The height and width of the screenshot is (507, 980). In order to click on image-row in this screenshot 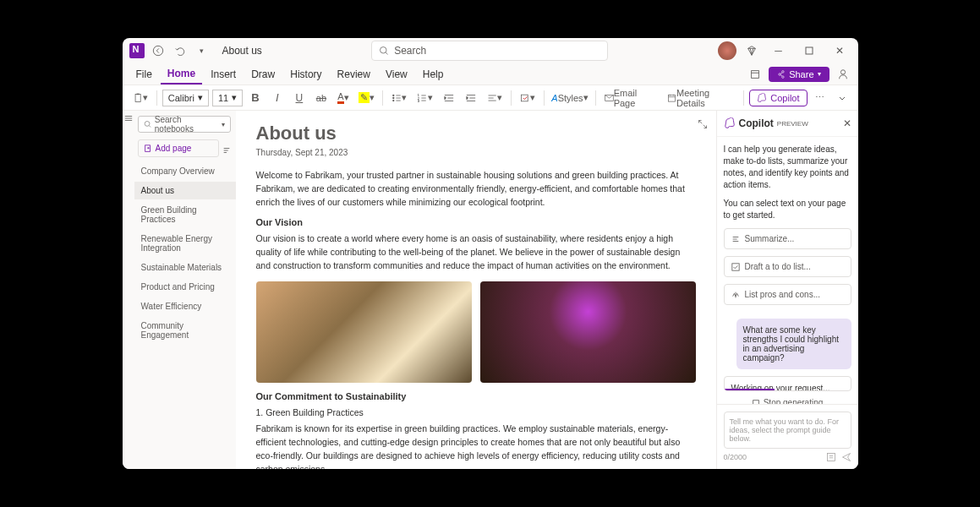, I will do `click(476, 332)`.